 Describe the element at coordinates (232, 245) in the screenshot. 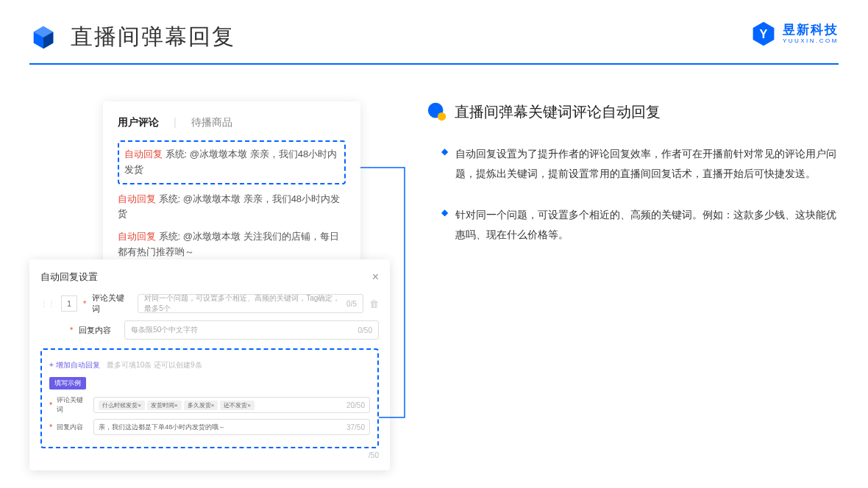

I see `comment-item: 自动回复 系统: @冰墩墩本墩 关注我们的店铺，每日都有热门推荐哟～` at that location.